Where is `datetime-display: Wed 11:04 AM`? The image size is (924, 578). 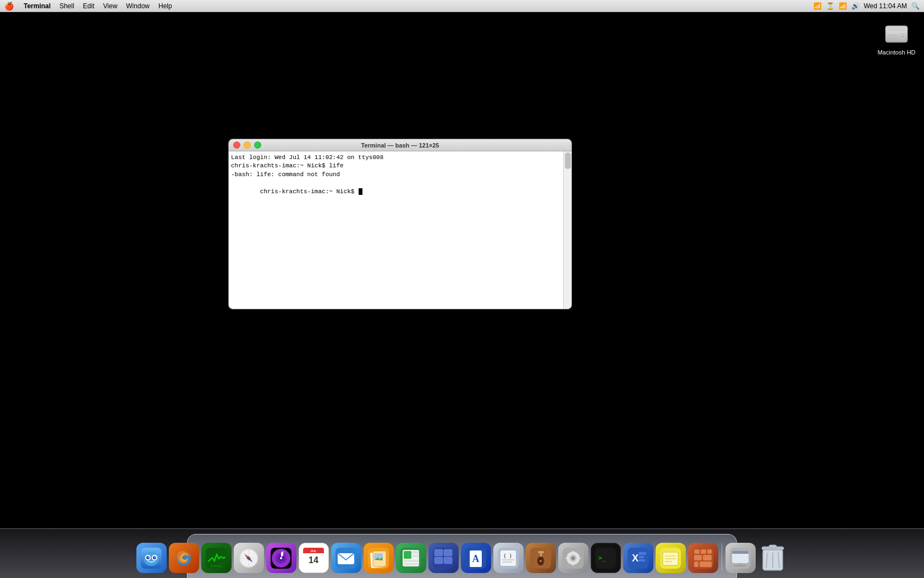 datetime-display: Wed 11:04 AM is located at coordinates (886, 6).